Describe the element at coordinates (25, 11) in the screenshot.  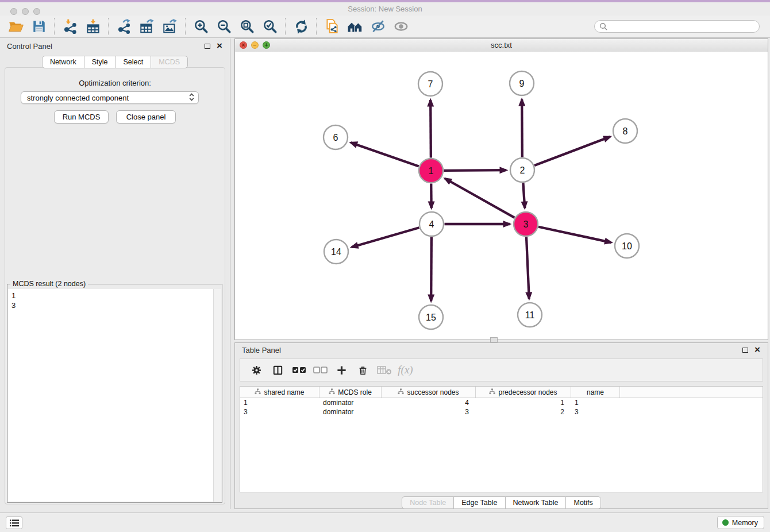
I see `window-controls` at that location.